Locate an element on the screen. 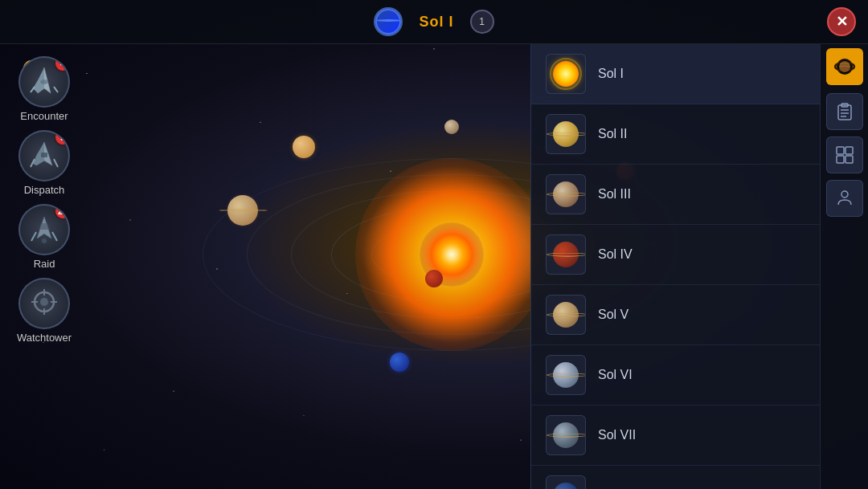  sol2-planet-icon is located at coordinates (566, 134).